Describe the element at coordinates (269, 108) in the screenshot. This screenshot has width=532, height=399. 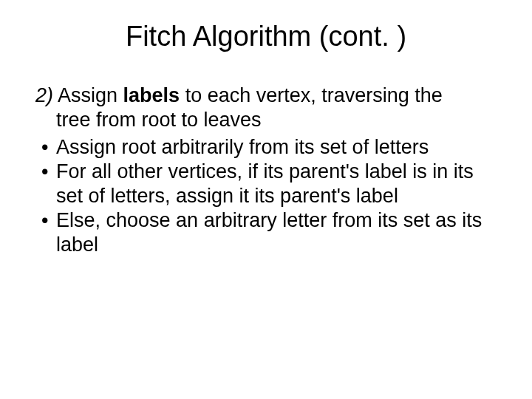
I see `step-line: 2) Assign labels to each vertex, travers…` at that location.